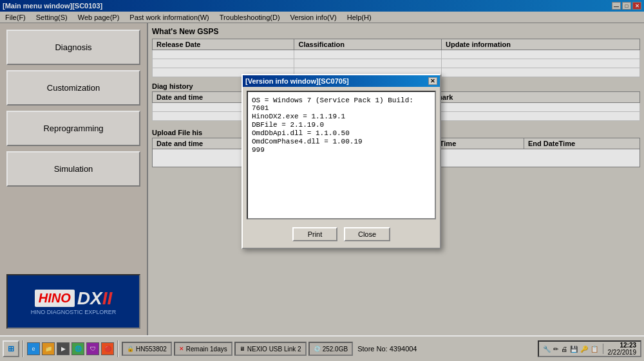 The width and height of the screenshot is (644, 361). What do you see at coordinates (341, 104) in the screenshot?
I see `modal-line-1: OS = Windows 7 (Service Pack 1) Build: 7…` at bounding box center [341, 104].